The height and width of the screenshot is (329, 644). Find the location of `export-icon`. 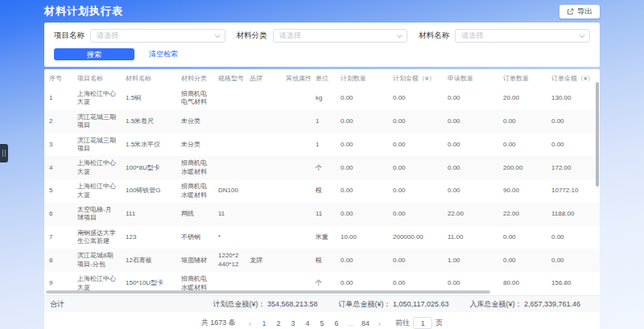

export-icon is located at coordinates (570, 11).